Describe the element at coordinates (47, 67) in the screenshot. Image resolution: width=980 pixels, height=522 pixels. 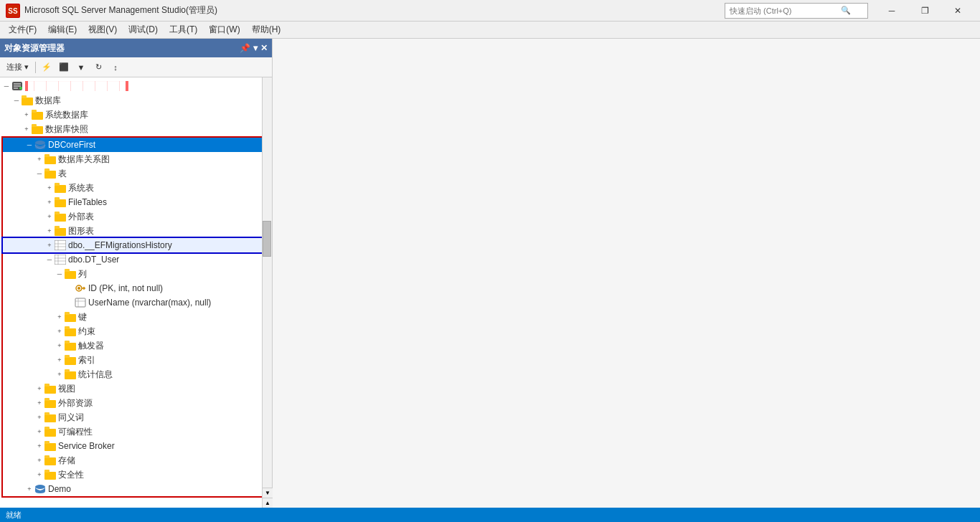
I see `disconnect-button: ⚡` at that location.